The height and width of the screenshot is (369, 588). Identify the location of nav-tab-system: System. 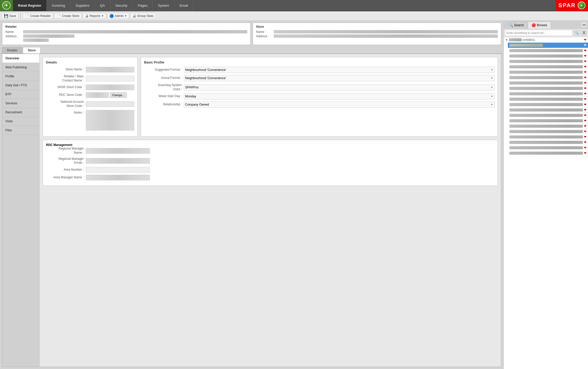
(164, 6).